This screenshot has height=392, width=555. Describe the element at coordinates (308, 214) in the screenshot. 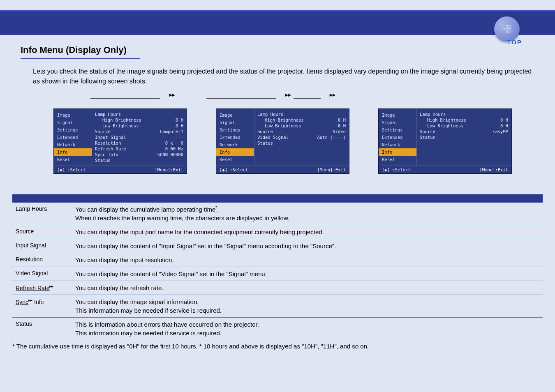

I see `sub-desc: You can display the cumulative lamp oper…` at that location.